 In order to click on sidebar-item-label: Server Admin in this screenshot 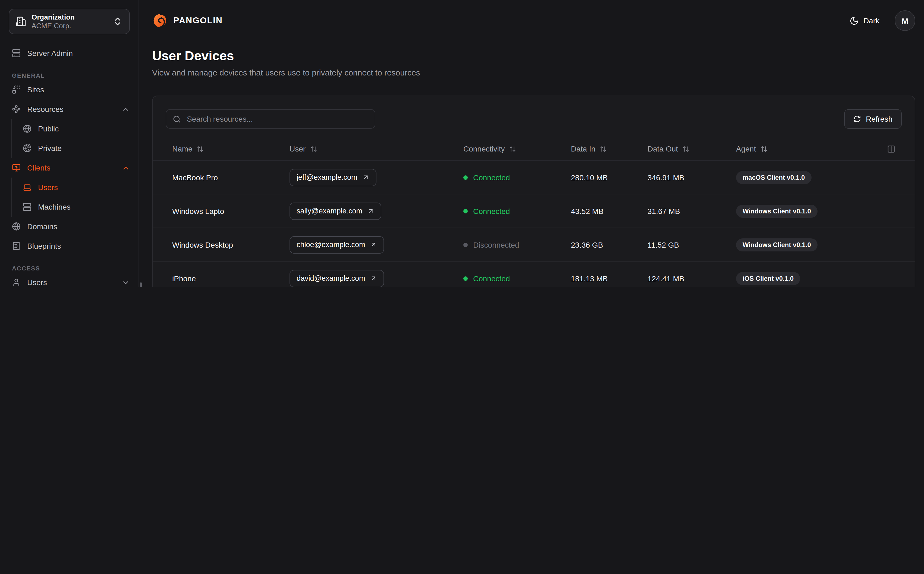, I will do `click(50, 53)`.